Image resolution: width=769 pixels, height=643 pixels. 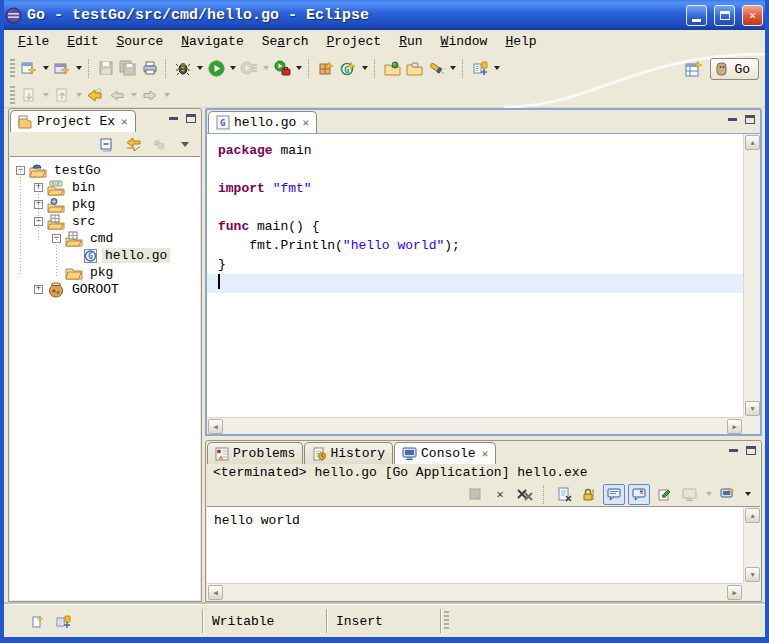 I want to click on tree-item-goroot: + GOROOT, so click(x=105, y=290).